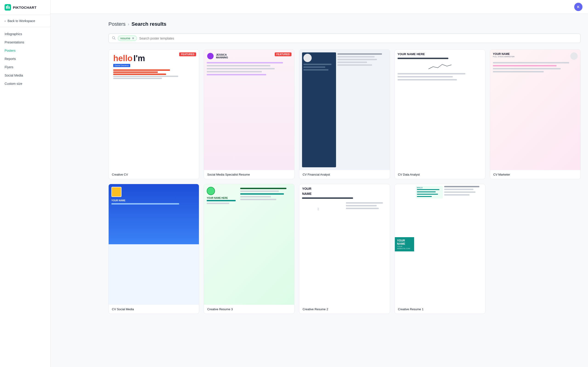 Image resolution: width=588 pixels, height=367 pixels. I want to click on template-thumb-creative2: YOUR NAME, so click(344, 244).